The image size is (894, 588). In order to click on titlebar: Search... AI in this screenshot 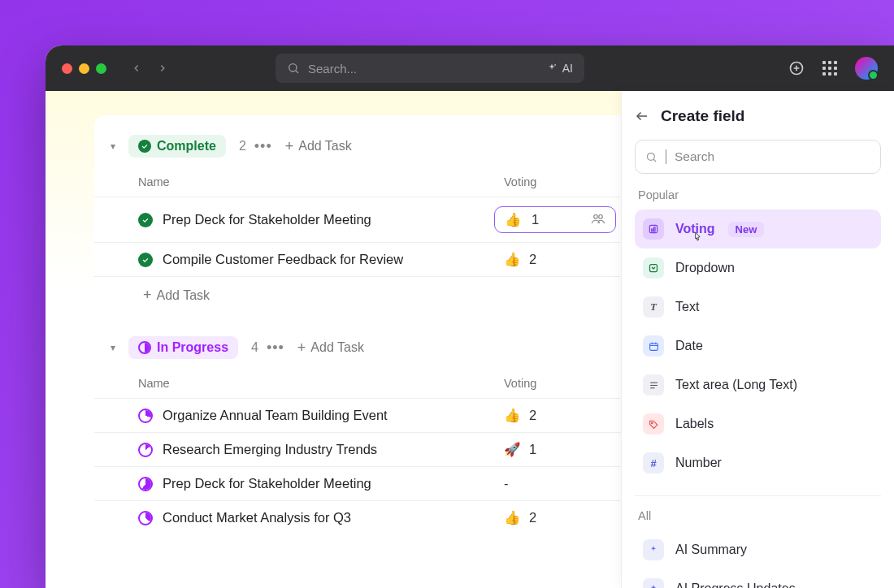, I will do `click(470, 68)`.